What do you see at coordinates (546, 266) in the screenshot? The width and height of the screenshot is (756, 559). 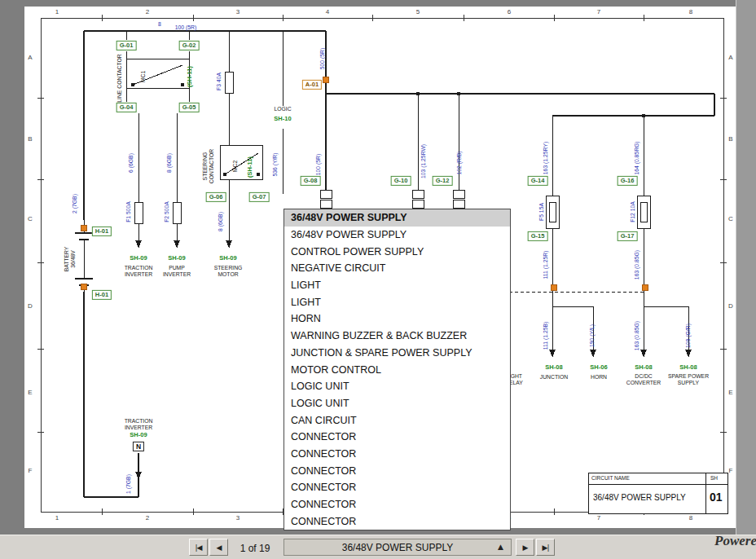 I see `wire-label: 111 (1.25R)` at bounding box center [546, 266].